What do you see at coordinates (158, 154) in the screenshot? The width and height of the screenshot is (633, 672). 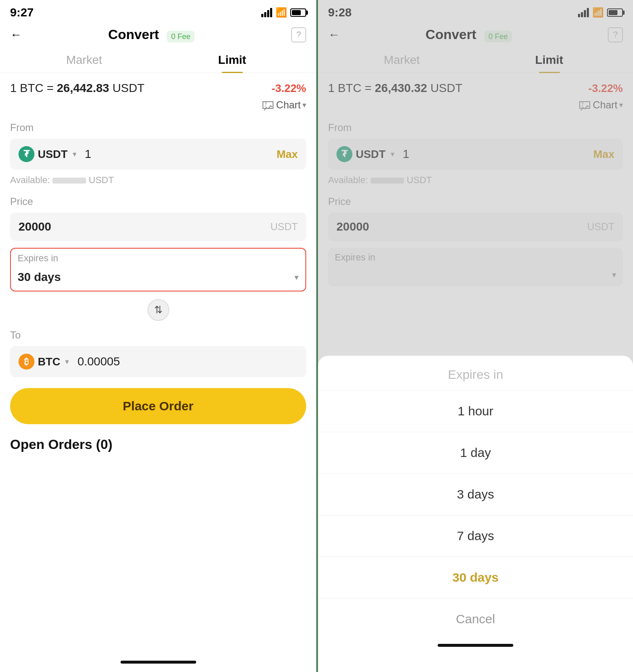 I see `from-input-row-left: ₮ USDT ▾ 1 Max` at bounding box center [158, 154].